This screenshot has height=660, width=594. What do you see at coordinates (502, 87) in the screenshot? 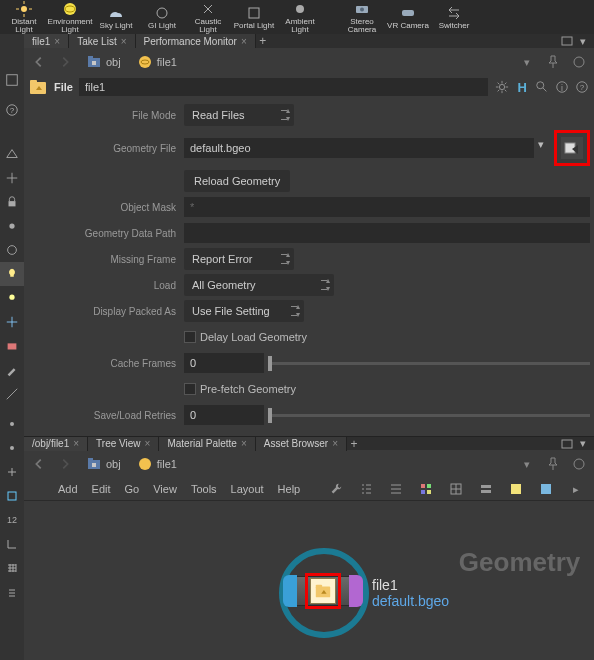
I see `gear-icon` at bounding box center [502, 87].